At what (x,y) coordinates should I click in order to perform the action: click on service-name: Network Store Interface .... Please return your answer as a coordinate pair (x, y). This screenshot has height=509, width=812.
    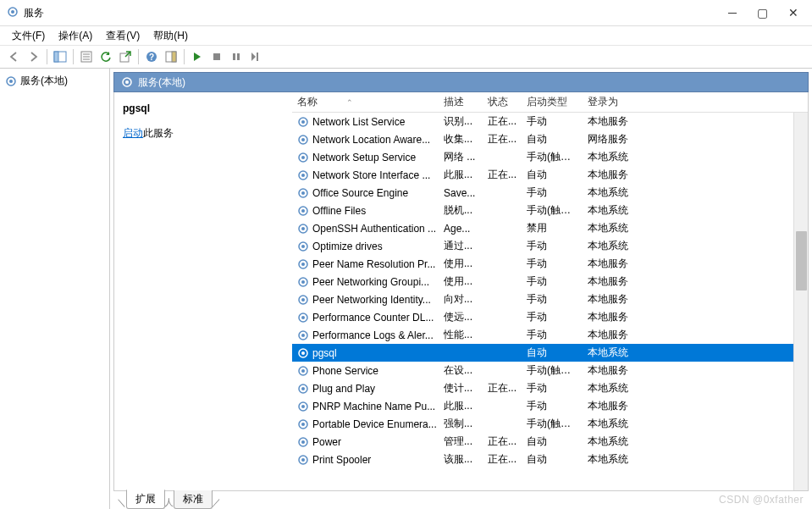
    Looking at the image, I should click on (371, 175).